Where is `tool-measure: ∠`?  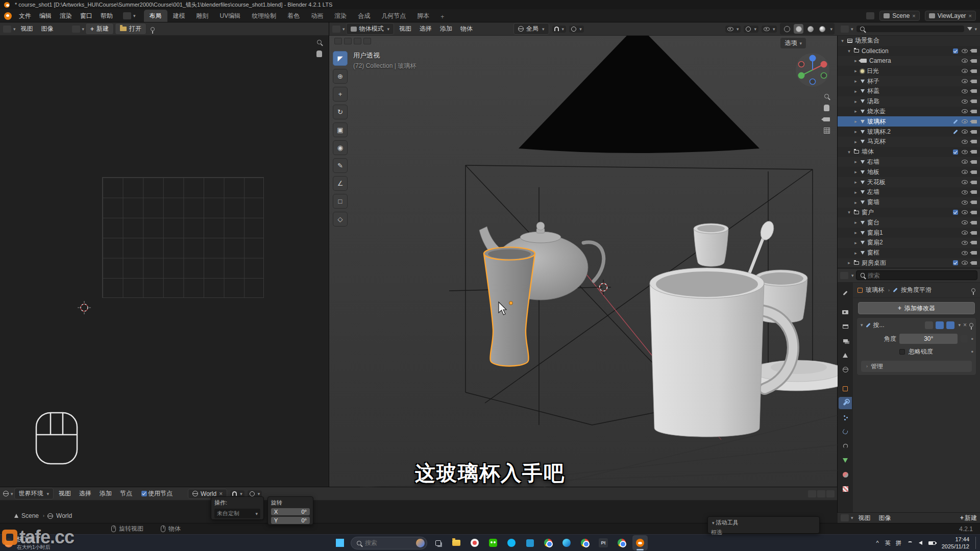 tool-measure: ∠ is located at coordinates (340, 184).